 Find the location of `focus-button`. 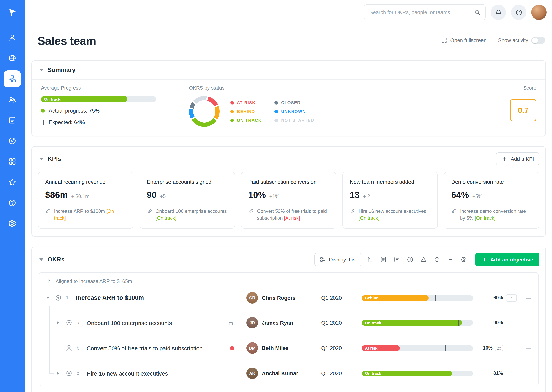

focus-button is located at coordinates (464, 260).